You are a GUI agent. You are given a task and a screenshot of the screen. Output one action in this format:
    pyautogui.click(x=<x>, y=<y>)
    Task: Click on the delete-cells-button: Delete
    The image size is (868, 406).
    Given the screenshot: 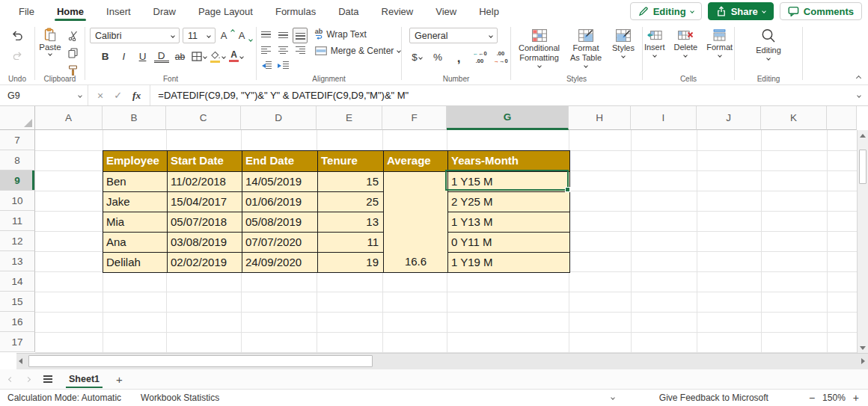 What is the action you would take?
    pyautogui.click(x=685, y=43)
    